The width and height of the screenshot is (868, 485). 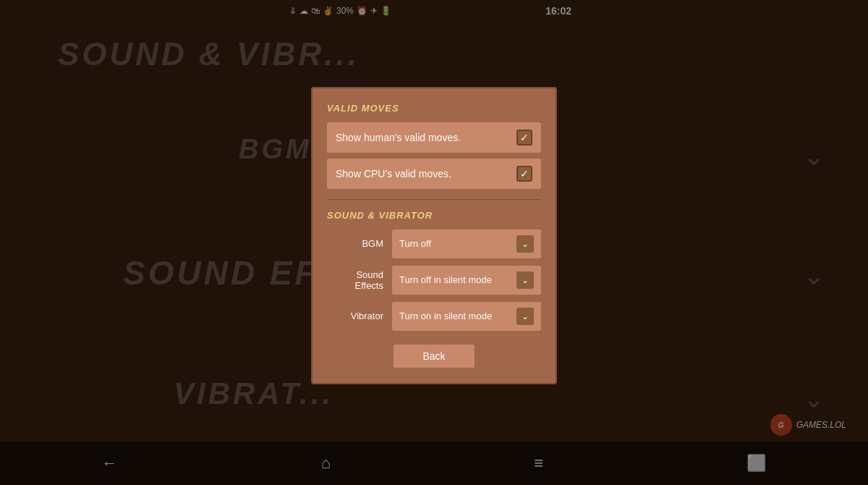 I want to click on sound-effects-value: Turn off in silent mode, so click(x=446, y=279).